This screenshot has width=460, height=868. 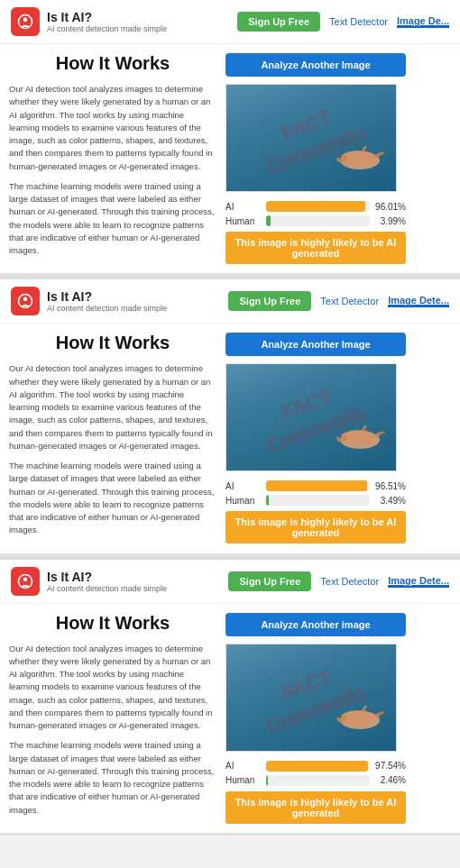 I want to click on ai-score-row: AI 96.51%, so click(x=316, y=486).